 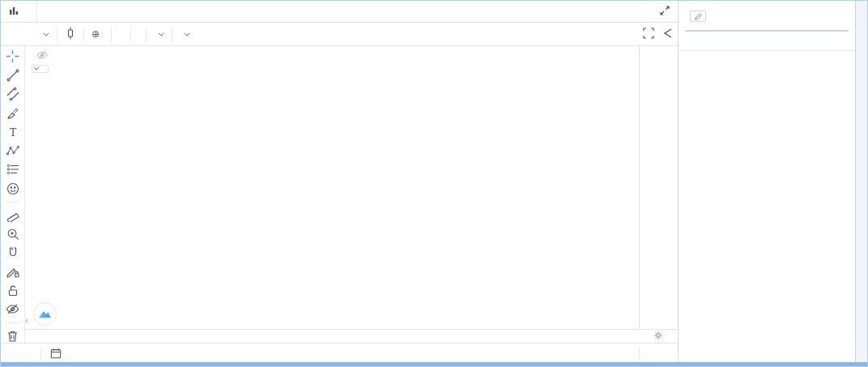 I want to click on candle-style-icon, so click(x=70, y=34).